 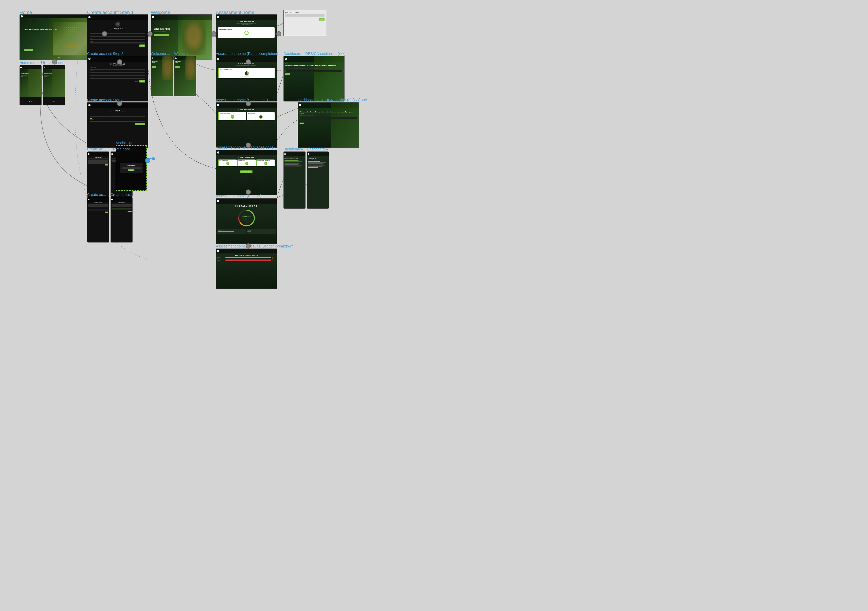 I want to click on design-section-2-frame: W Section x.x X.X example of a random qu…, so click(x=328, y=125).